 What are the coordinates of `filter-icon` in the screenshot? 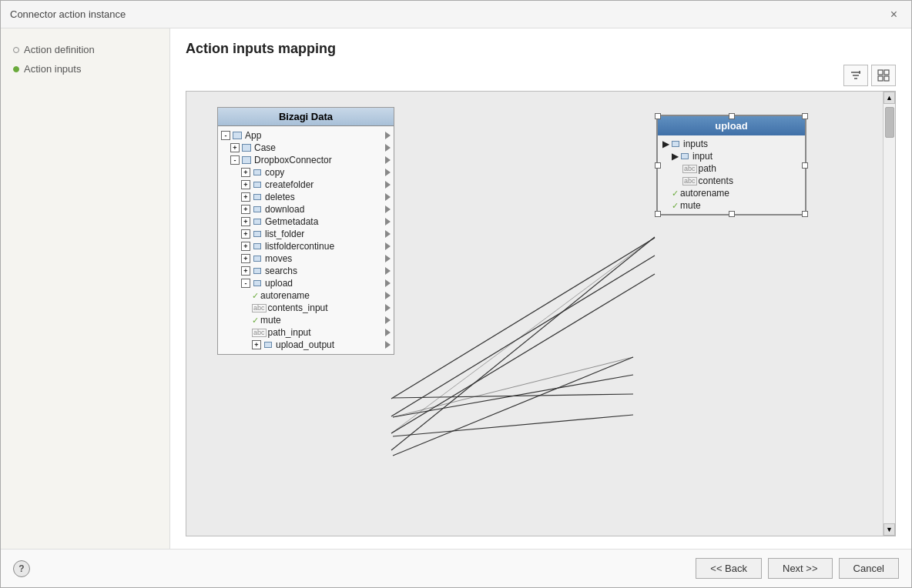 It's located at (856, 75).